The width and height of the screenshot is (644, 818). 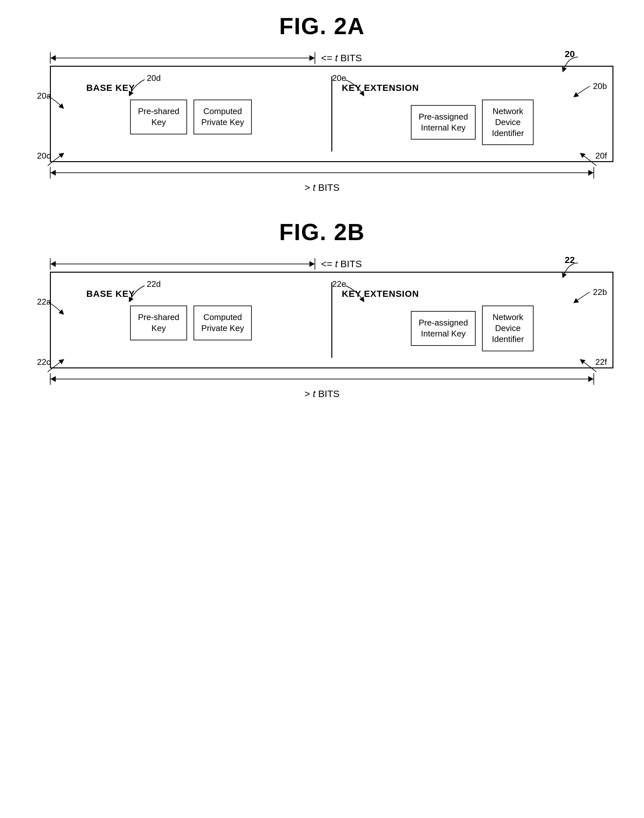 I want to click on figure-2b-title: FIG. 2B, so click(x=322, y=232).